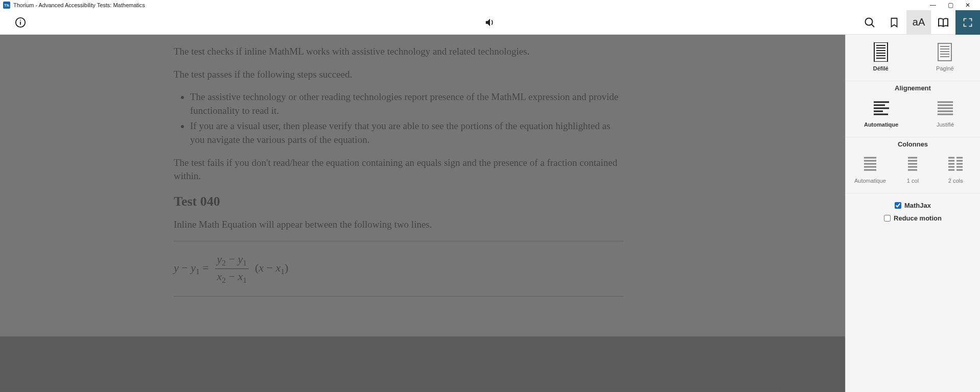 This screenshot has width=980, height=392. What do you see at coordinates (968, 5) in the screenshot?
I see `close-button: ✕` at bounding box center [968, 5].